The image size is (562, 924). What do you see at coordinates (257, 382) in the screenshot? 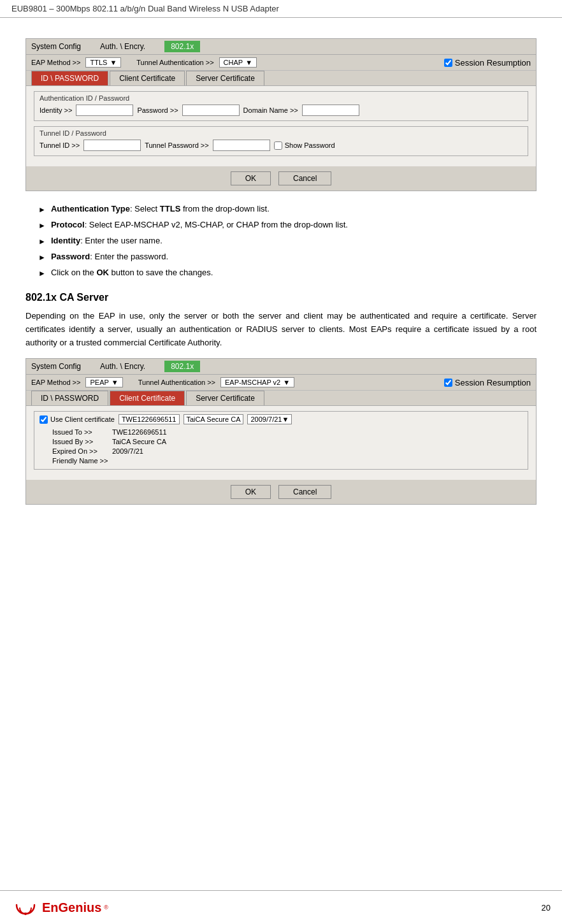
I see `panel2-tunnel-auth-value: EAP-MSCHAP v2 ▼` at bounding box center [257, 382].